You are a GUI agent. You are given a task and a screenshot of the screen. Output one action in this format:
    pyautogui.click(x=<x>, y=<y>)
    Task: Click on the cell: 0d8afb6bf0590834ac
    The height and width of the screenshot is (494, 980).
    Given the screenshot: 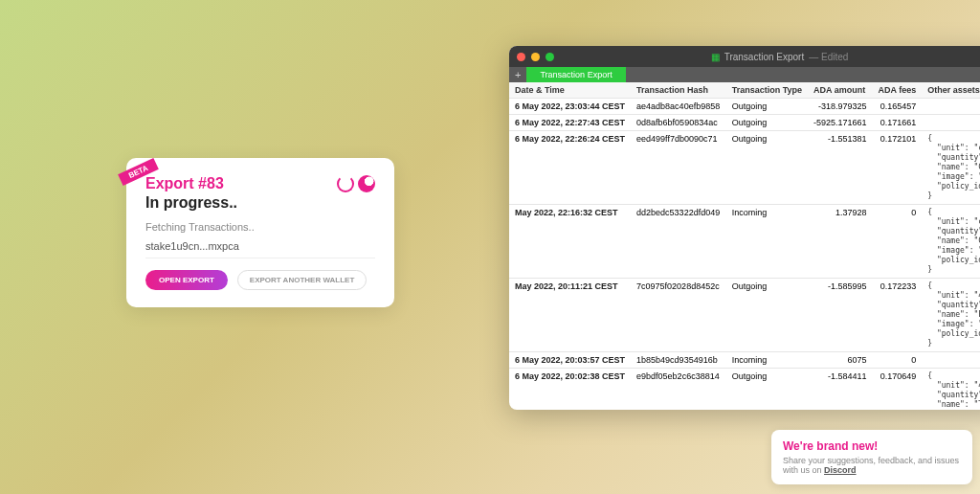 What is the action you would take?
    pyautogui.click(x=679, y=123)
    